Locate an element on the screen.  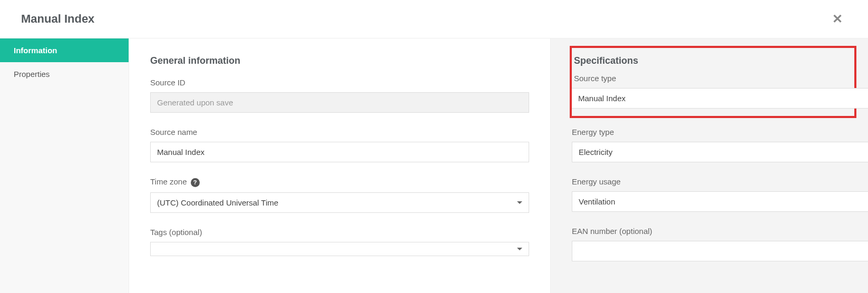
page-title: Manual Index is located at coordinates (58, 19).